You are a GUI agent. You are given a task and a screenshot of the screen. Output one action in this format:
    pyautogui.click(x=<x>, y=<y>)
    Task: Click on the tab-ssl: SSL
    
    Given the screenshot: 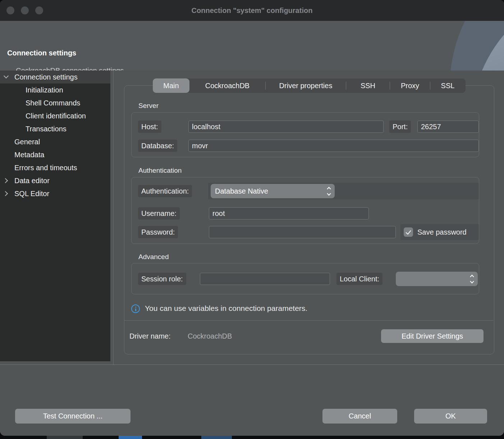 What is the action you would take?
    pyautogui.click(x=448, y=86)
    